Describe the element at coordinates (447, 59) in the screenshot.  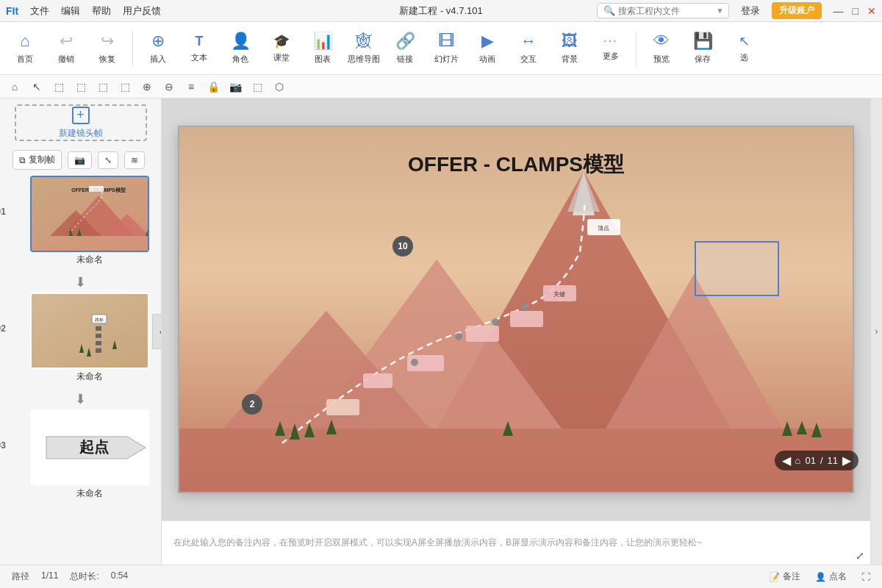
I see `slide-label: 幻灯片` at that location.